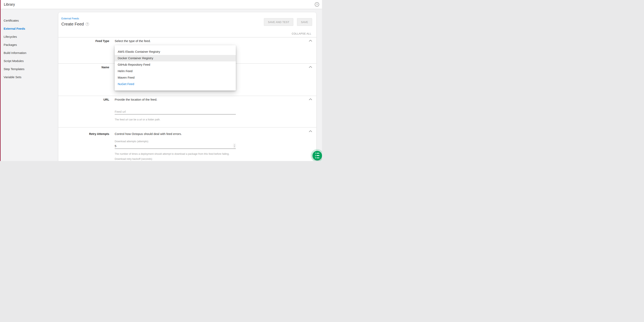 The height and width of the screenshot is (322, 644). What do you see at coordinates (29, 69) in the screenshot?
I see `sidebar-item-step-templates: Step Templates` at bounding box center [29, 69].